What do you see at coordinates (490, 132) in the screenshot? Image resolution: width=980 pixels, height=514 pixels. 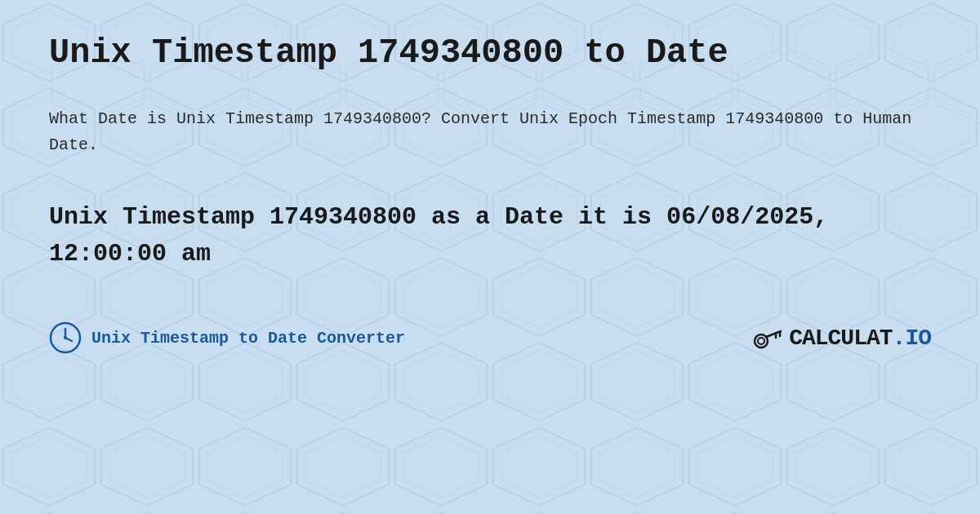 I see `description-text: What Date is Unix Timestamp 1749340800? …` at bounding box center [490, 132].